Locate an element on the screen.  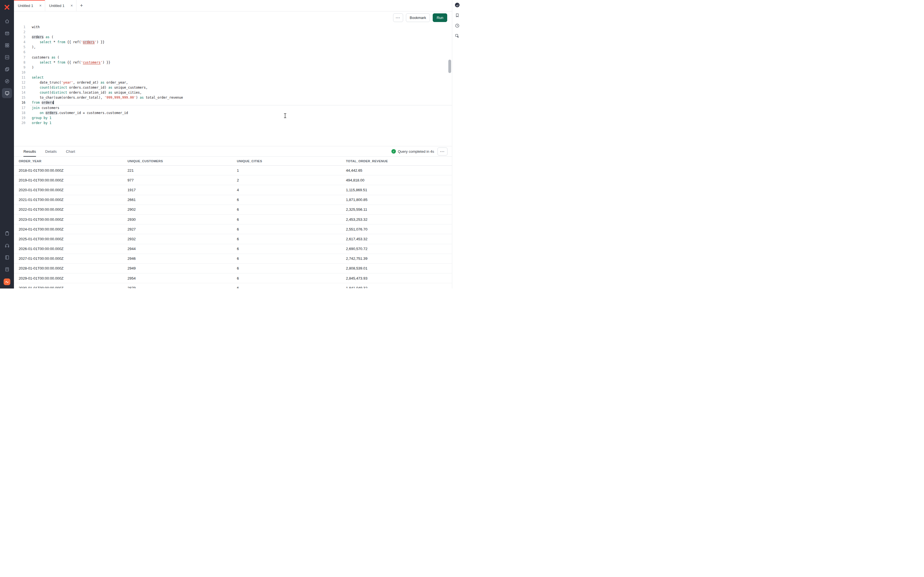
column-header: ORDER_YEAR is located at coordinates (73, 161).